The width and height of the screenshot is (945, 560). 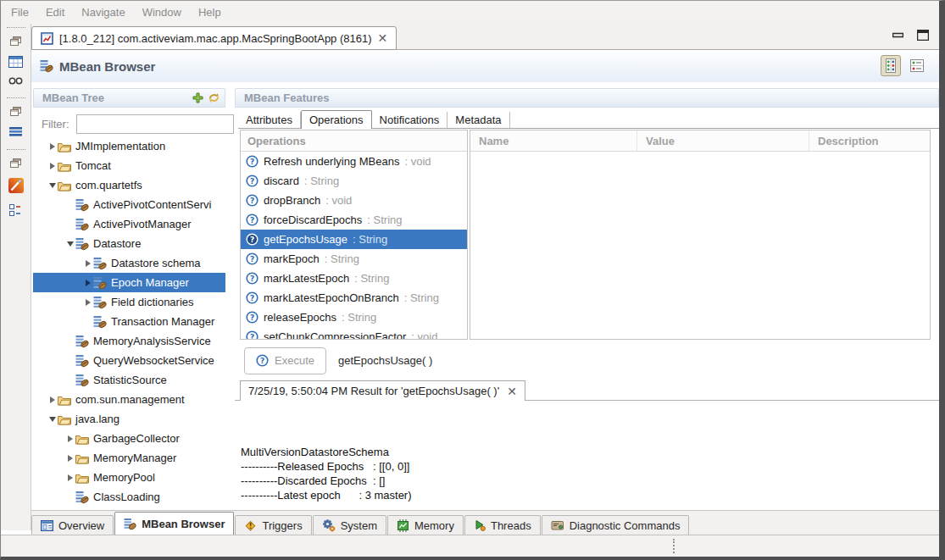 What do you see at coordinates (354, 220) in the screenshot?
I see `operation-forcediscardepochs: ?forceDiscardEpochs : String` at bounding box center [354, 220].